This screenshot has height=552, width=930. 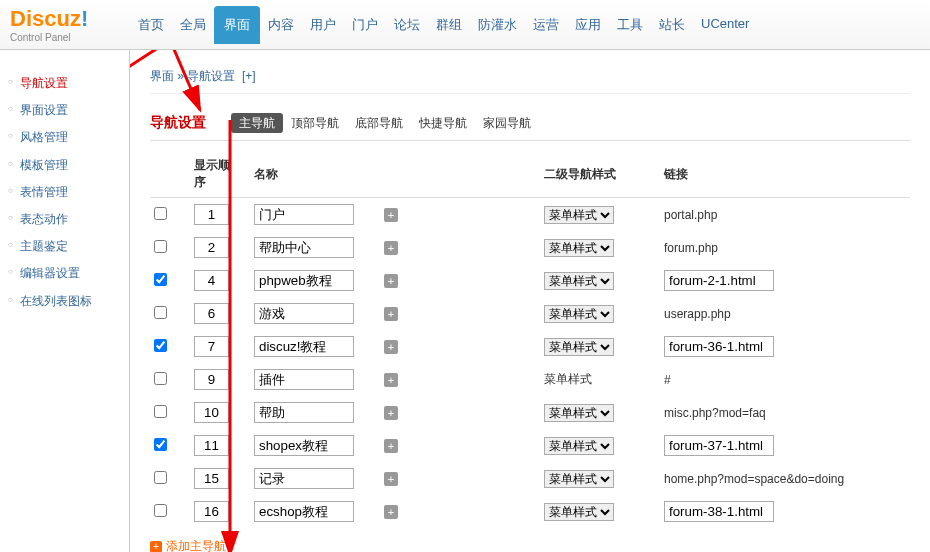 What do you see at coordinates (546, 25) in the screenshot?
I see `topnav-item: 运营` at bounding box center [546, 25].